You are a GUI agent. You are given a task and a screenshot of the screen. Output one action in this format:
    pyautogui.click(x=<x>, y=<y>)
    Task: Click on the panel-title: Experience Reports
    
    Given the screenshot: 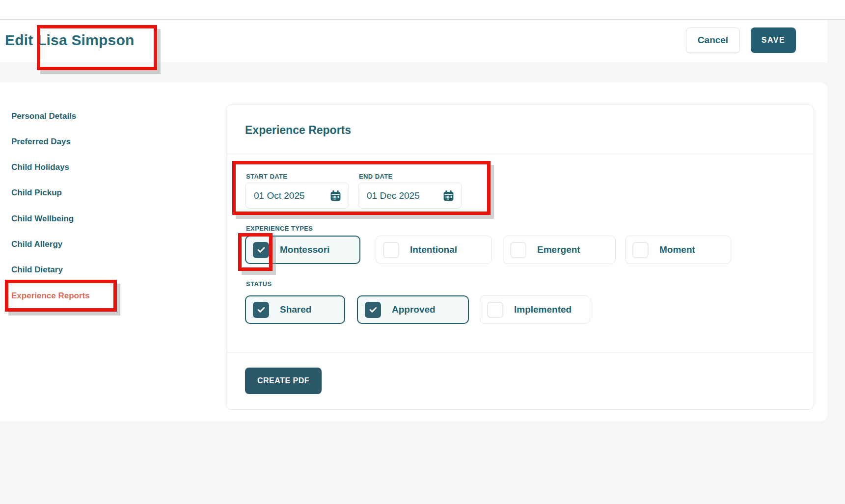 What is the action you would take?
    pyautogui.click(x=298, y=131)
    